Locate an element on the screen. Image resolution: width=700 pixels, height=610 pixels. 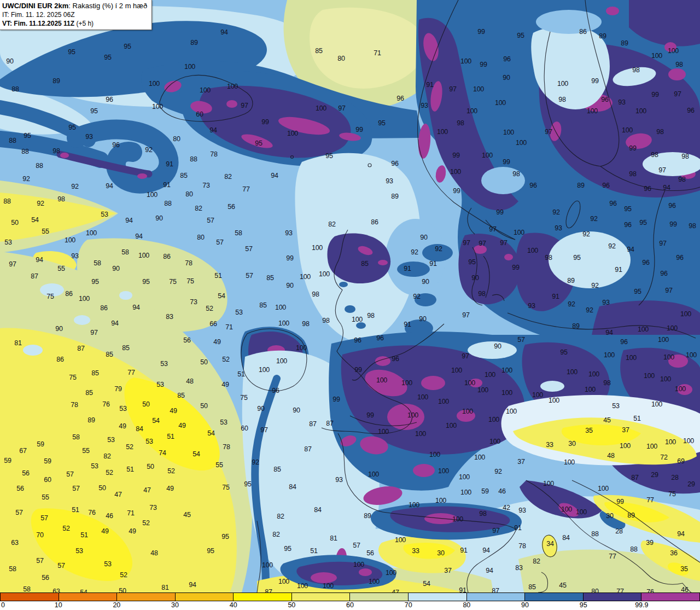
title-line: UWC/DINI EUR 2km: Rakastig (%) í 2 m hæð is located at coordinates (74, 5).